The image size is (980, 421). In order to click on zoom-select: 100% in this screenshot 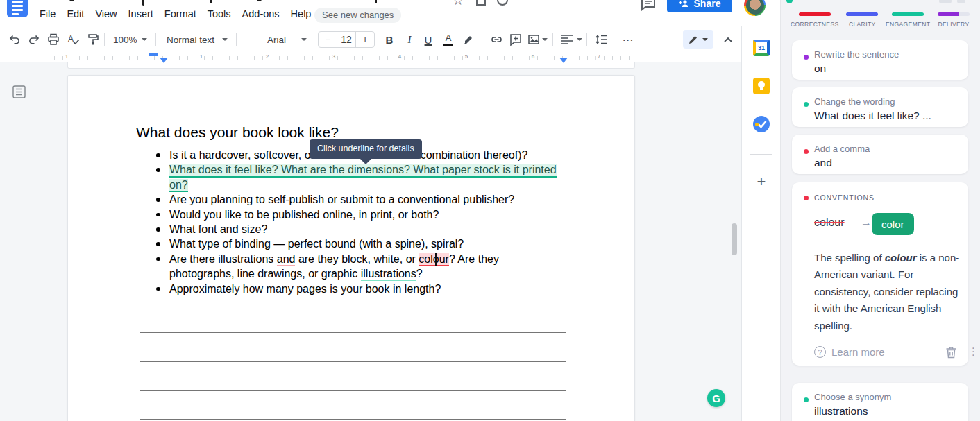, I will do `click(125, 40)`.